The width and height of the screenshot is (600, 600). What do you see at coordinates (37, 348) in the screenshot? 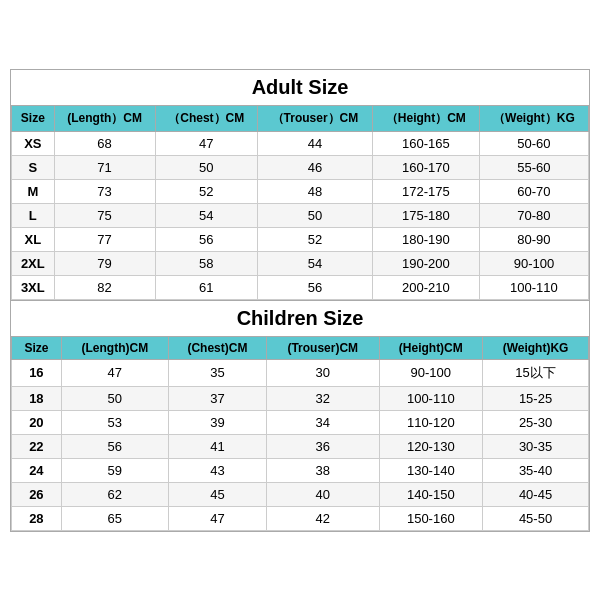
I see `children-col-header: Size` at bounding box center [37, 348].